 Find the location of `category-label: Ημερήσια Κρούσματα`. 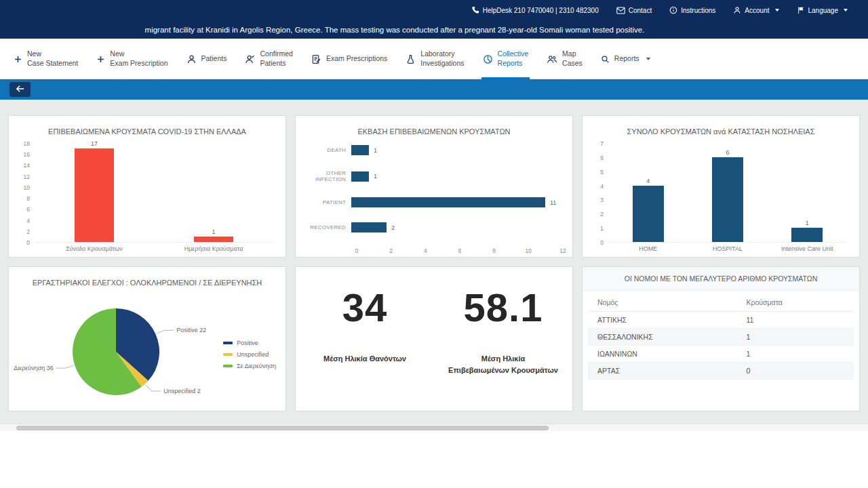

category-label: Ημερήσια Κρούσματα is located at coordinates (214, 249).